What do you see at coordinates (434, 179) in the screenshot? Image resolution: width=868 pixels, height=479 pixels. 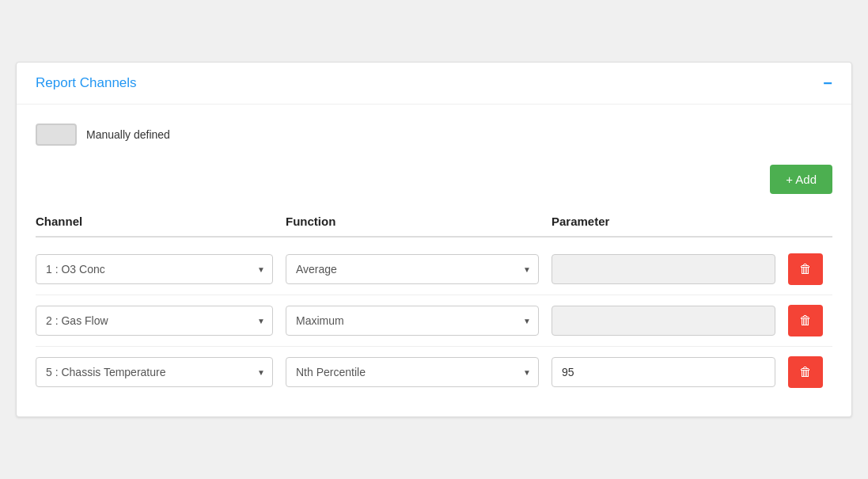 I see `add-row: + Add` at bounding box center [434, 179].